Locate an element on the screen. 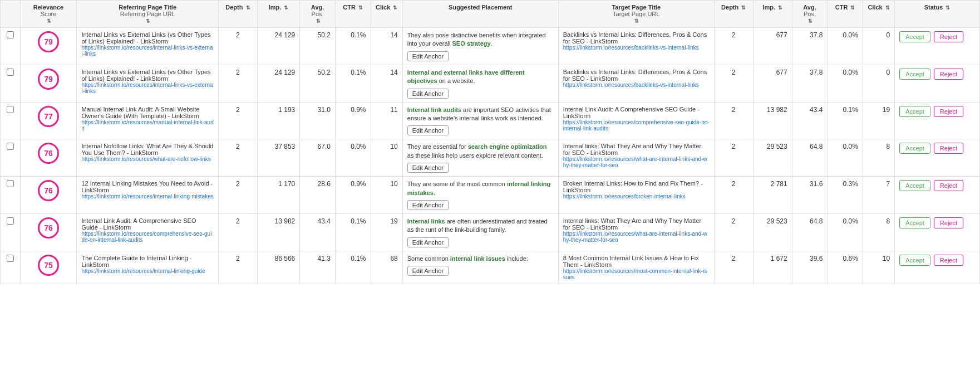 The image size is (980, 365). col-header-suggested: Suggested Placement is located at coordinates (480, 14).